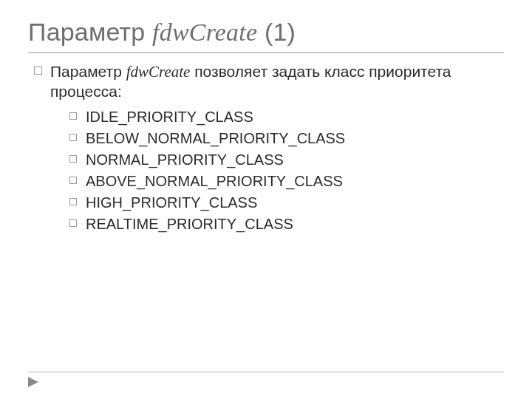 Image resolution: width=532 pixels, height=399 pixels. Describe the element at coordinates (287, 225) in the screenshot. I see `list-item: REALTIME_PRIORITY_CLASS` at that location.